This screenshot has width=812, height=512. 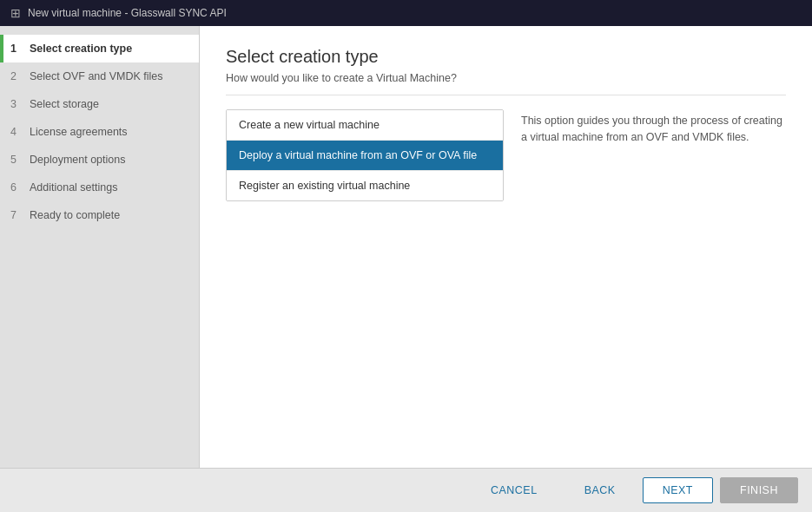 I want to click on step-num-4: 4, so click(x=17, y=132).